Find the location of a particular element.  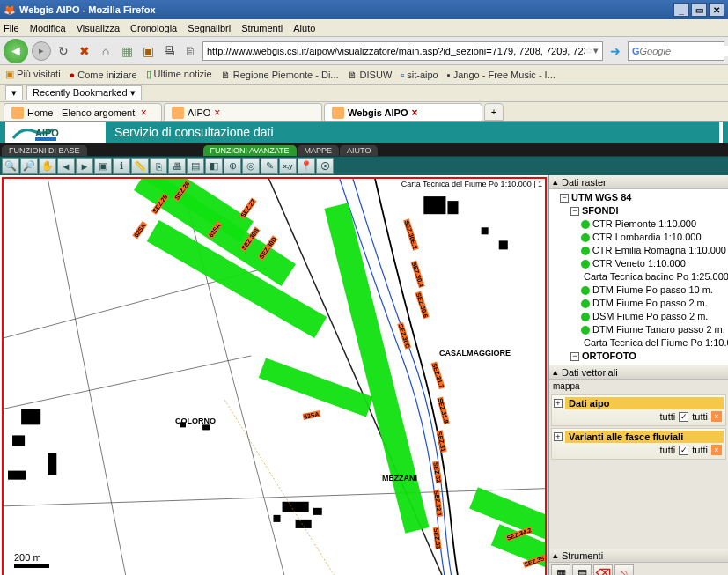

tool-button-clear: ⦸ is located at coordinates (624, 570).